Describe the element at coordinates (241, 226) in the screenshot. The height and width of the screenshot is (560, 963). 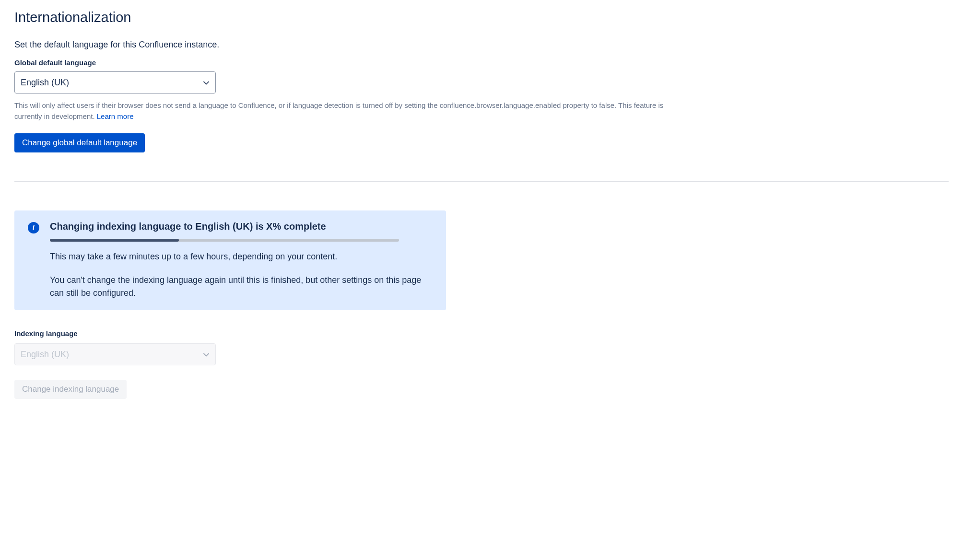
I see `info-panel-title: Changing indexing language to English (U…` at that location.